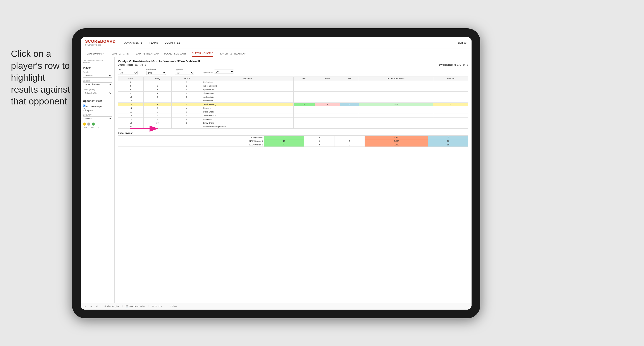  What do you see at coordinates (158, 78) in the screenshot?
I see `col-reg: # Reg` at bounding box center [158, 78].